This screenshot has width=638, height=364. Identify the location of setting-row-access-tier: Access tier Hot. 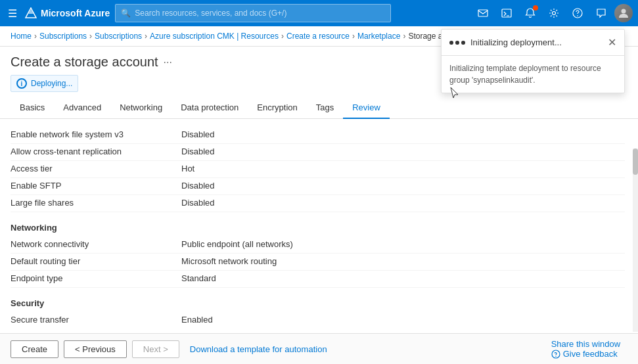
(318, 170).